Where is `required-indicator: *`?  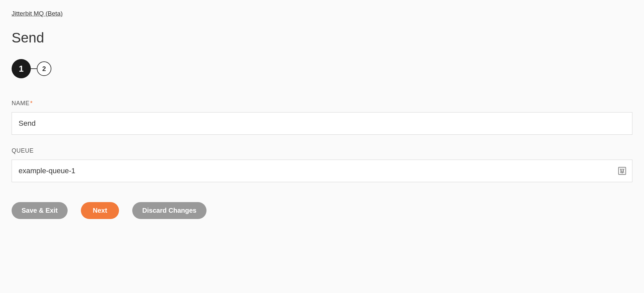 required-indicator: * is located at coordinates (31, 103).